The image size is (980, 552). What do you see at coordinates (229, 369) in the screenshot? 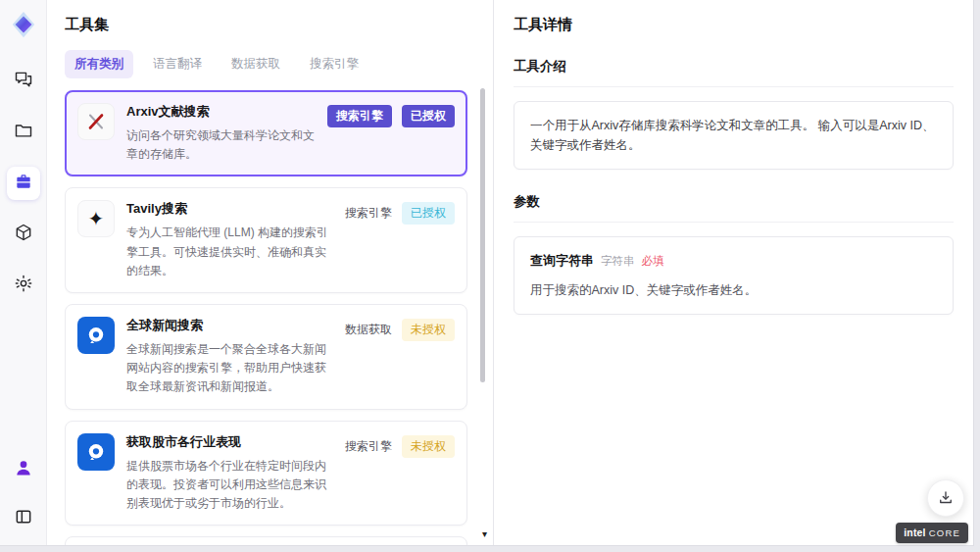
I see `tool-description: 全球新闻搜索是一个聚合全球各大新闻网站内容的搜索引擎，帮助用户快速获取全球最新资…` at bounding box center [229, 369].